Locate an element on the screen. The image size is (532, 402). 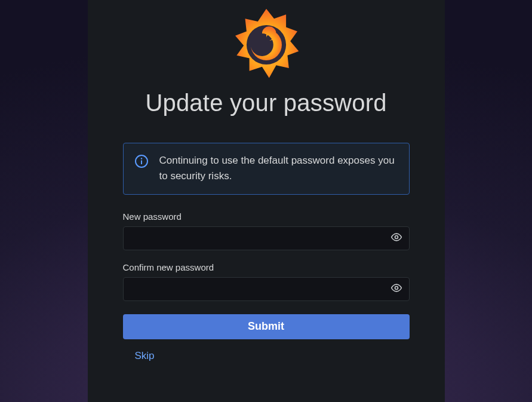
new-password-input is located at coordinates (266, 238).